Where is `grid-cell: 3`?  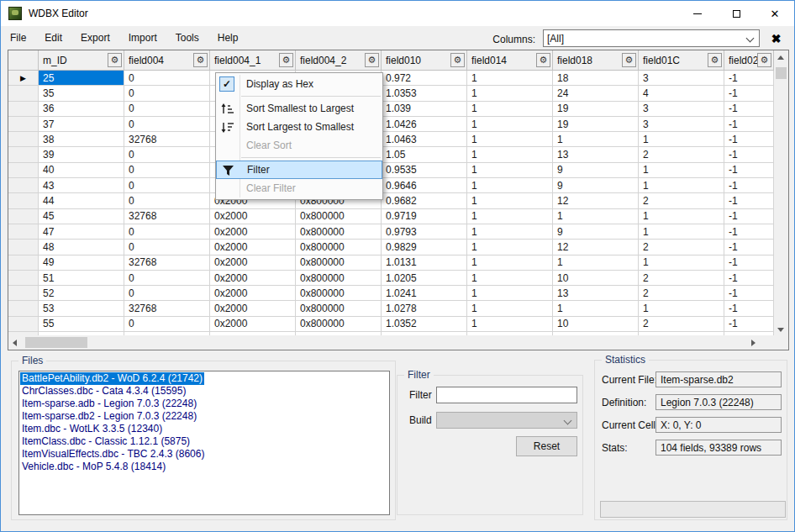 grid-cell: 3 is located at coordinates (682, 124).